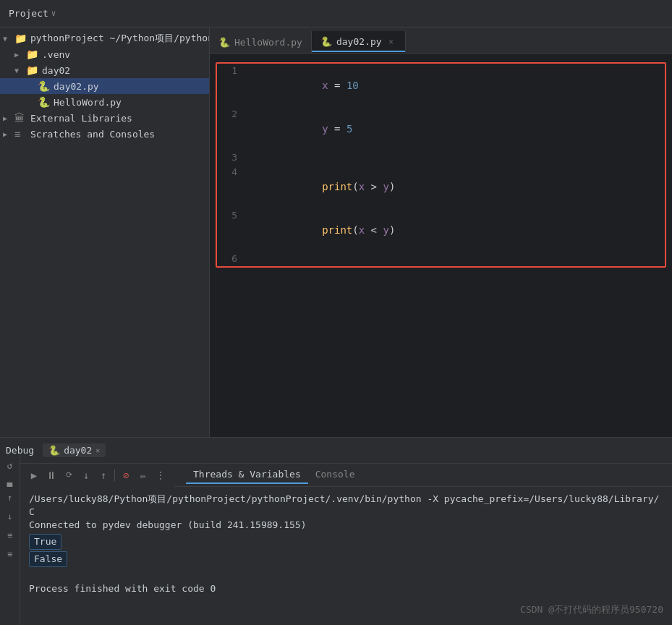 The height and width of the screenshot is (625, 672). What do you see at coordinates (268, 42) in the screenshot?
I see `tab-label: HelloWord.py` at bounding box center [268, 42].